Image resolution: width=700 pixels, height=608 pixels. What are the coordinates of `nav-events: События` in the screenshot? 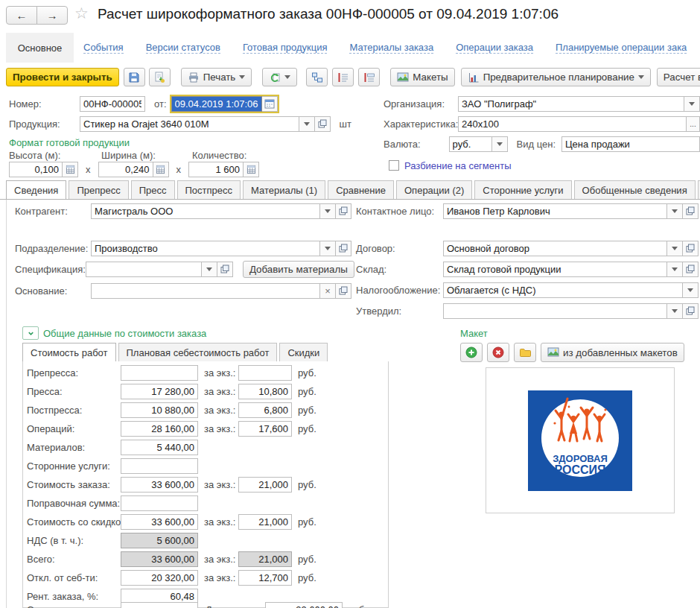 It's located at (104, 48).